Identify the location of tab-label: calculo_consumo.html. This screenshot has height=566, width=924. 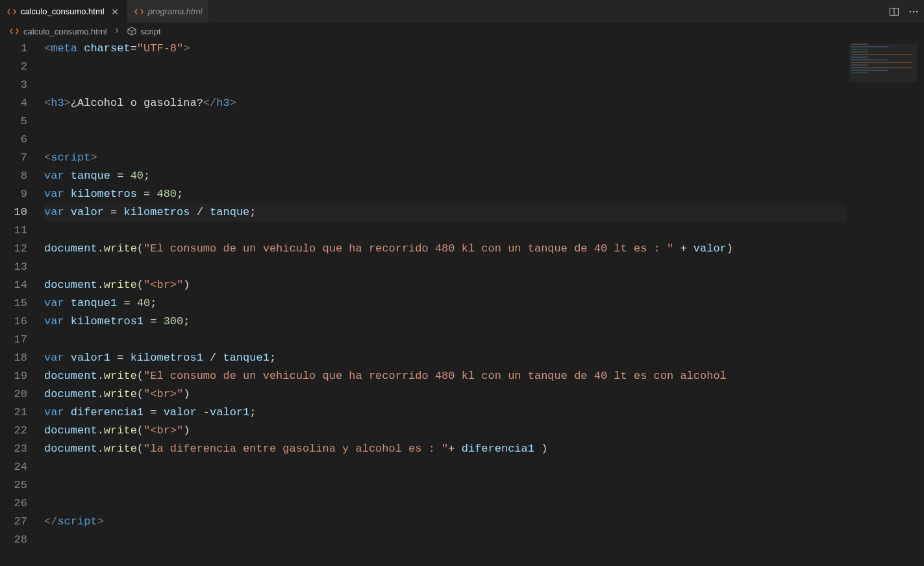
(62, 12).